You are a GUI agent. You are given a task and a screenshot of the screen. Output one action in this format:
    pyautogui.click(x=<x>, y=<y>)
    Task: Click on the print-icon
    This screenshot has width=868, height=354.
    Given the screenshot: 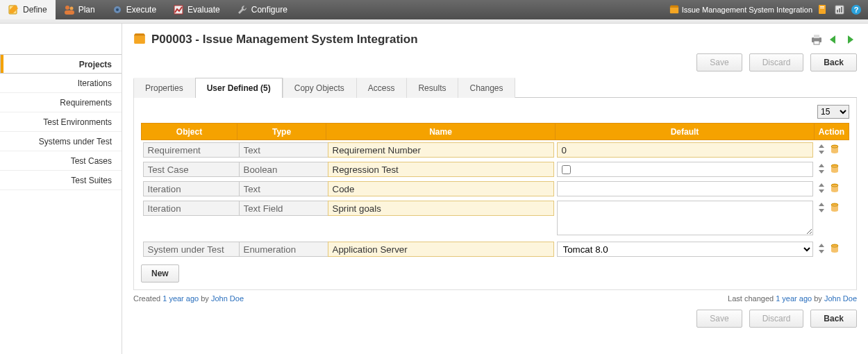 What is the action you would take?
    pyautogui.click(x=817, y=40)
    